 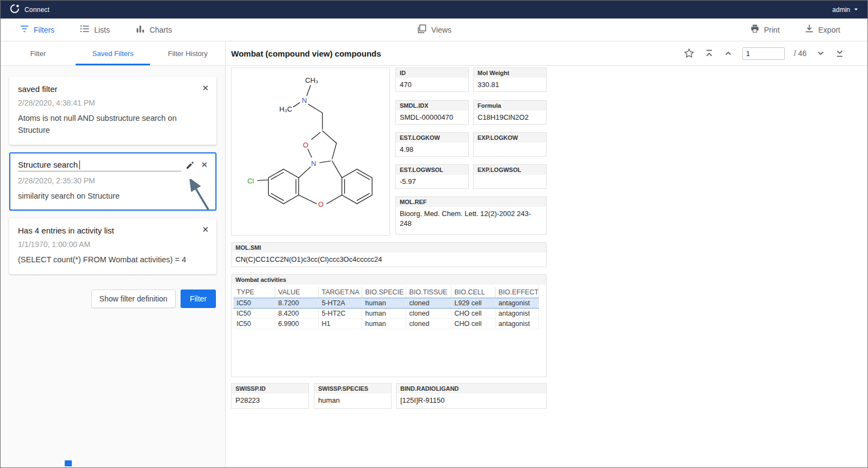 I want to click on show-filter-definition-button: Show filter definition, so click(x=134, y=299).